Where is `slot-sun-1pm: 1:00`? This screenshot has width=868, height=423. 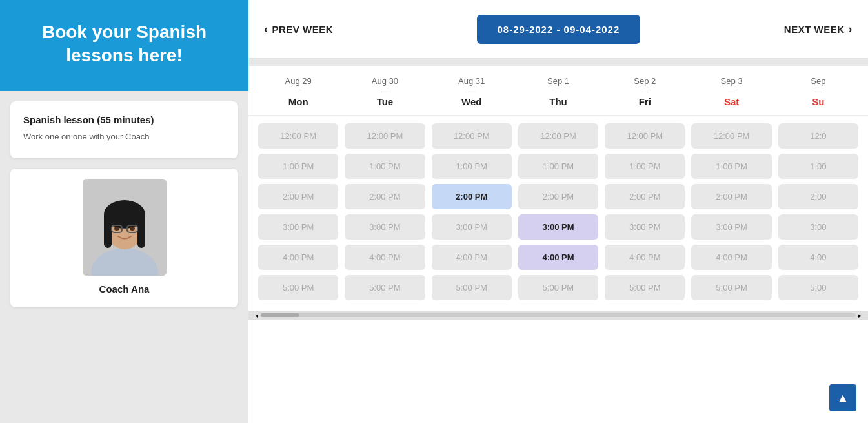 slot-sun-1pm: 1:00 is located at coordinates (818, 167).